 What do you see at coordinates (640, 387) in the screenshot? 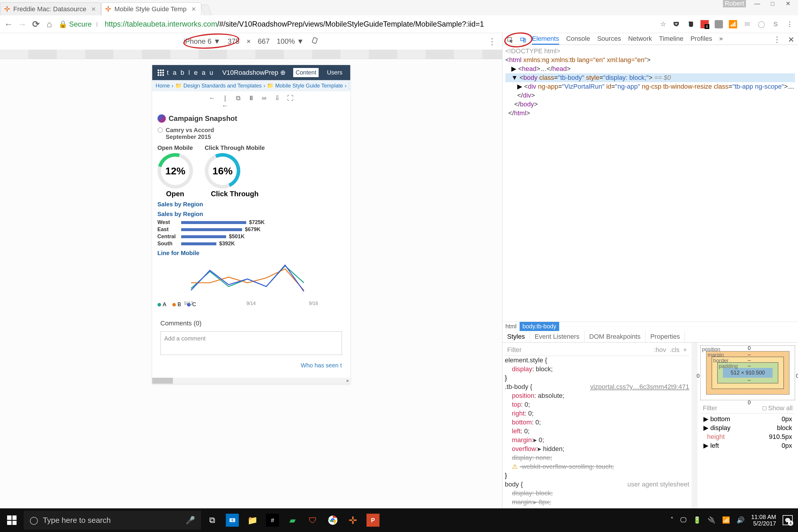
I see `source-link: vizportal.css?y…6c3smm42t9:471` at bounding box center [640, 387].